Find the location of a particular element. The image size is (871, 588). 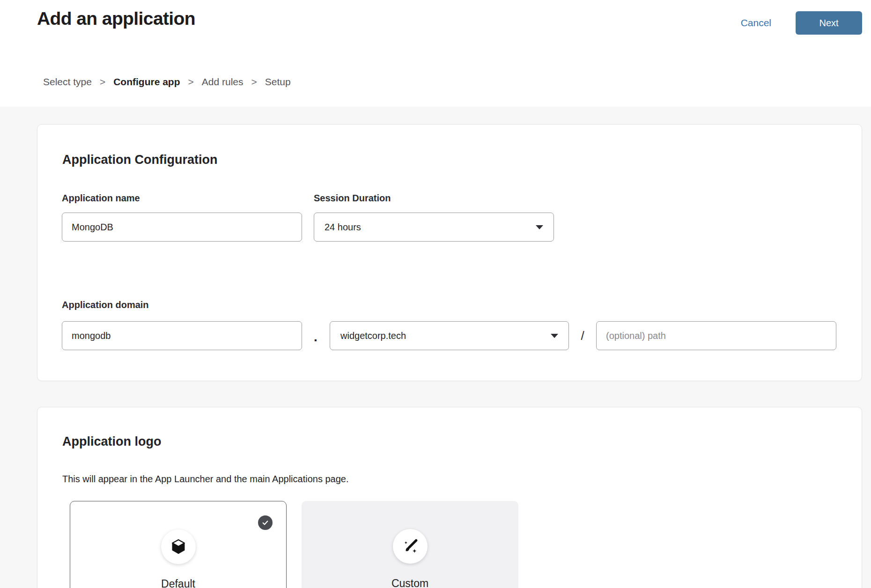

session-duration-value: 24 hours is located at coordinates (343, 228).